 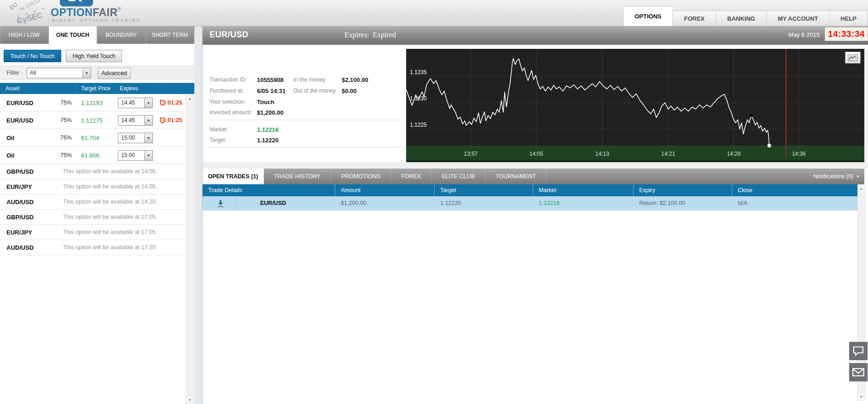 What do you see at coordinates (97, 35) in the screenshot?
I see `option-type-tabs: HIGH / LOWONE TOUCHBOUNDARYSHORT TERM` at bounding box center [97, 35].